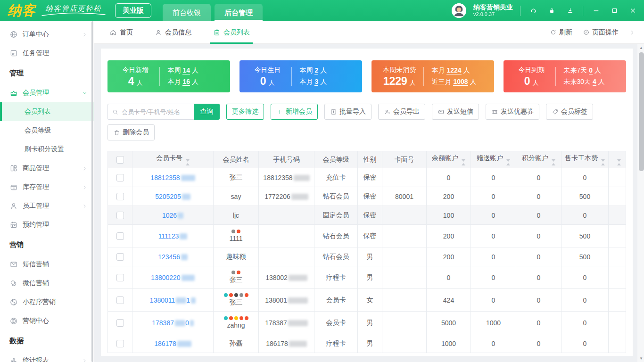 The height and width of the screenshot is (362, 644). I want to click on 删除会员-button: 删除会员, so click(131, 132).